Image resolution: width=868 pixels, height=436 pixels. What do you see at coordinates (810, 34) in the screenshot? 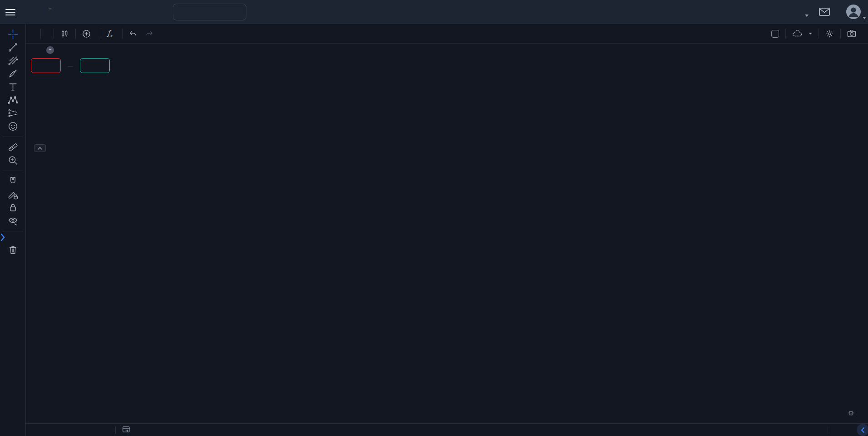
I see `save-caret-icon` at bounding box center [810, 34].